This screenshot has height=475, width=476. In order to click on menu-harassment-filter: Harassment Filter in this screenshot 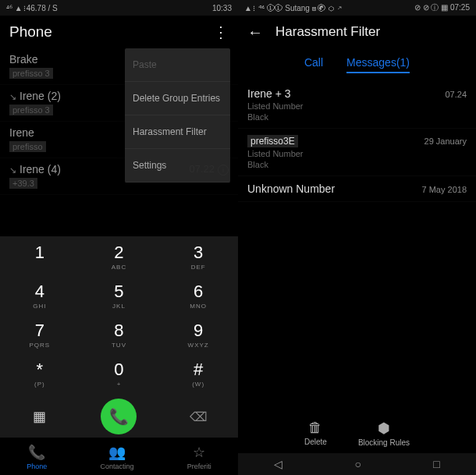, I will do `click(178, 133)`.